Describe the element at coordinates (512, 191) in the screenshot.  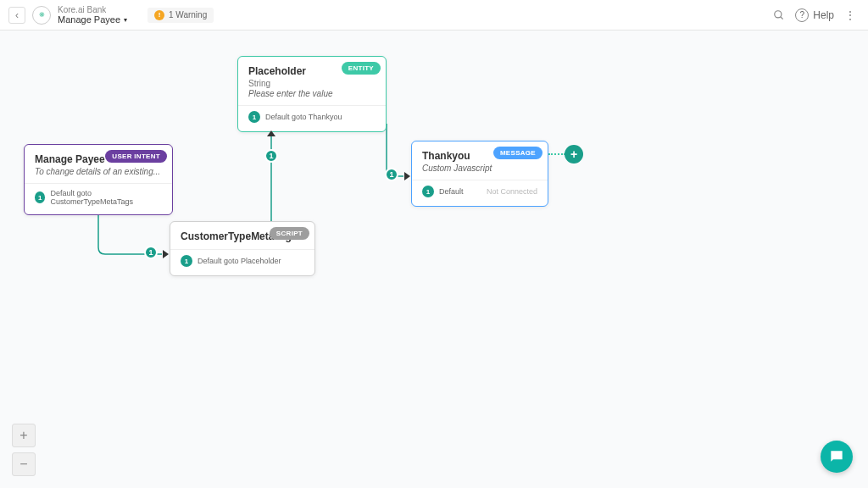
I see `not-connected-label: Not Connected` at that location.